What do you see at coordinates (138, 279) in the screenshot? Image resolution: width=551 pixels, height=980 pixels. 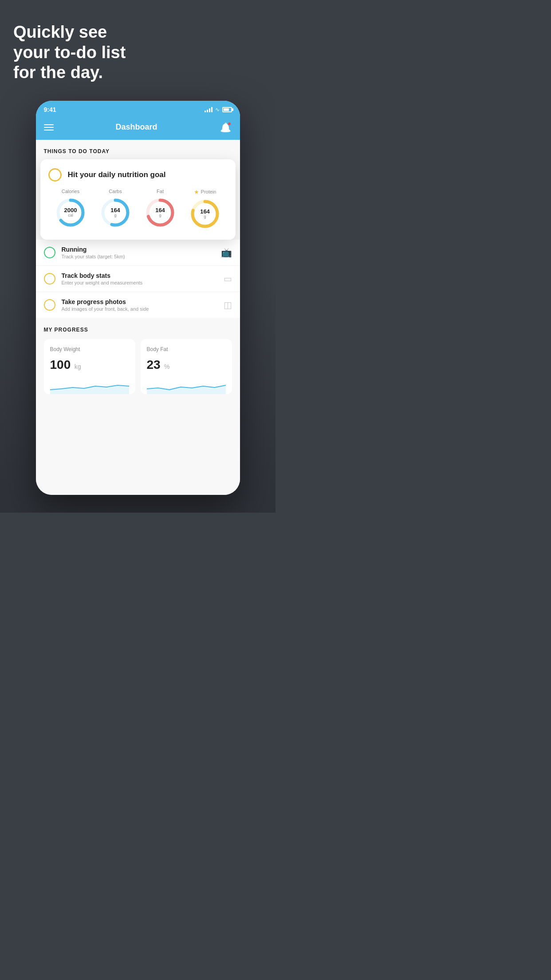 I see `todo-item-body-stats: Track body stats Enter your weight and m…` at bounding box center [138, 279].